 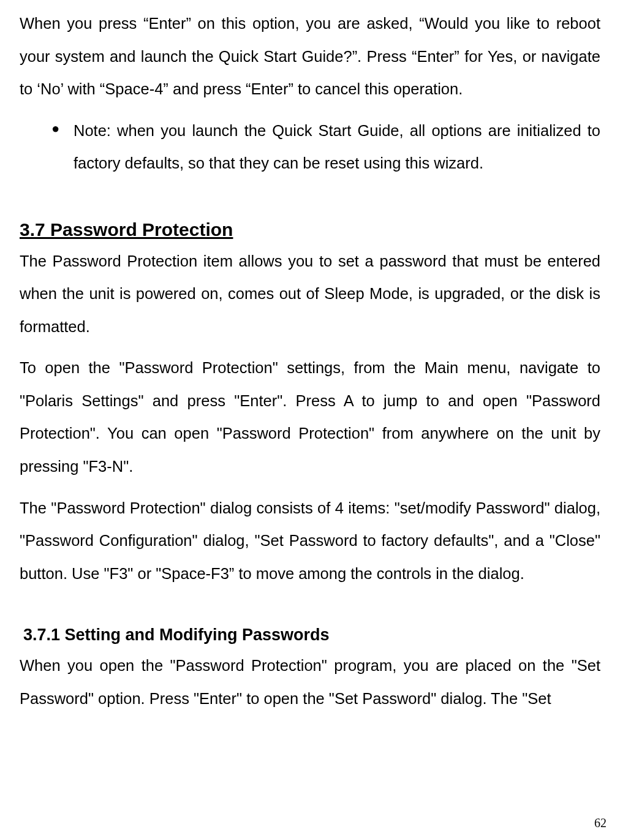 What do you see at coordinates (310, 417) in the screenshot?
I see `paragraph-pw2: To open the "Password Protection" settin…` at bounding box center [310, 417].